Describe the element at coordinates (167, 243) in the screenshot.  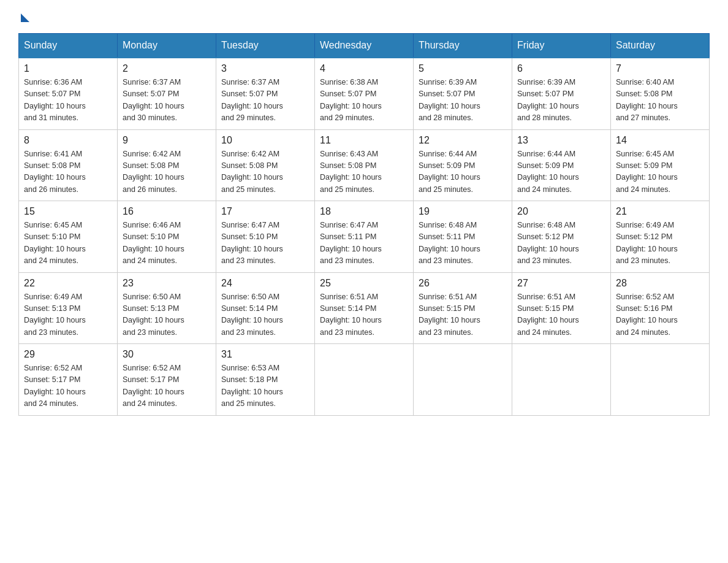
I see `day-info: Sunrise: 6:46 AMSunset: 5:10 PMDaylight:…` at that location.